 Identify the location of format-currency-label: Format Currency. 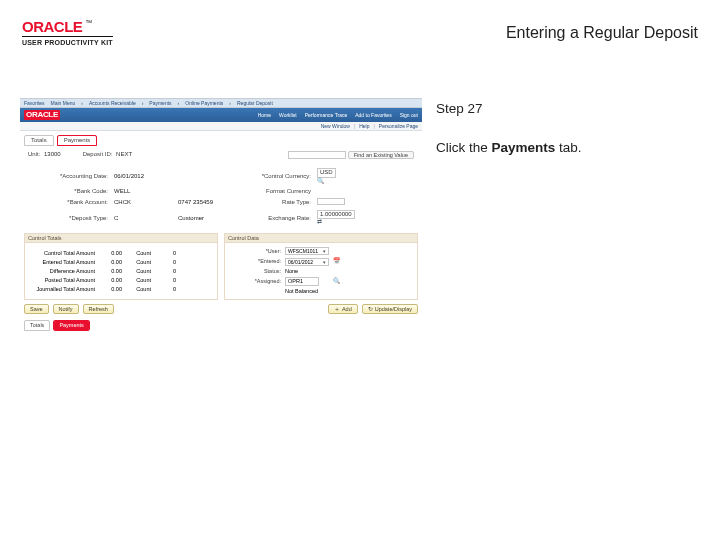
(280, 192).